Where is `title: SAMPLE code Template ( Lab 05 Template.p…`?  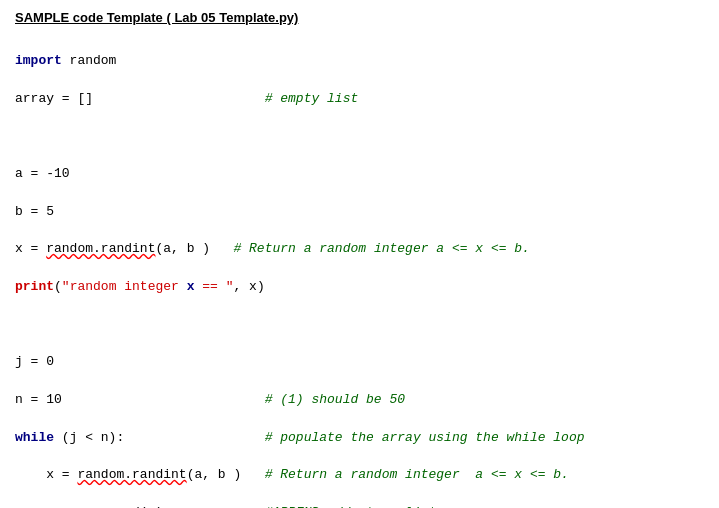 title: SAMPLE code Template ( Lab 05 Template.p… is located at coordinates (360, 18).